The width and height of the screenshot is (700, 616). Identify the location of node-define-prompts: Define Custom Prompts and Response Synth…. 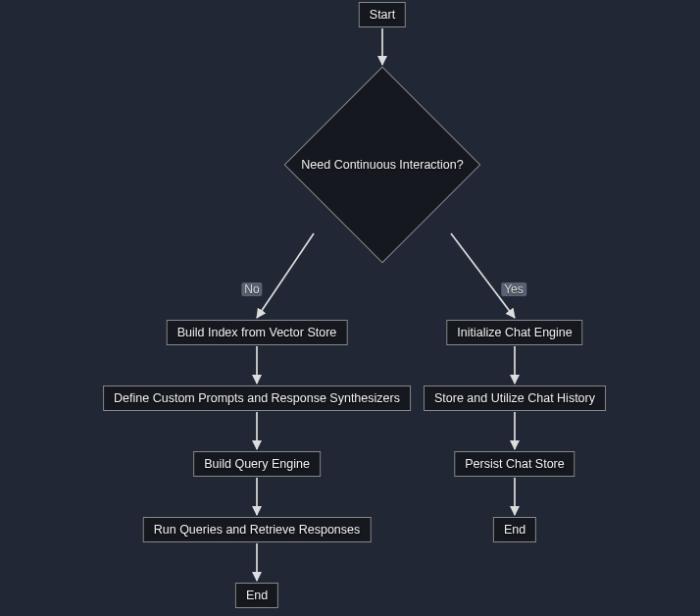
(257, 398).